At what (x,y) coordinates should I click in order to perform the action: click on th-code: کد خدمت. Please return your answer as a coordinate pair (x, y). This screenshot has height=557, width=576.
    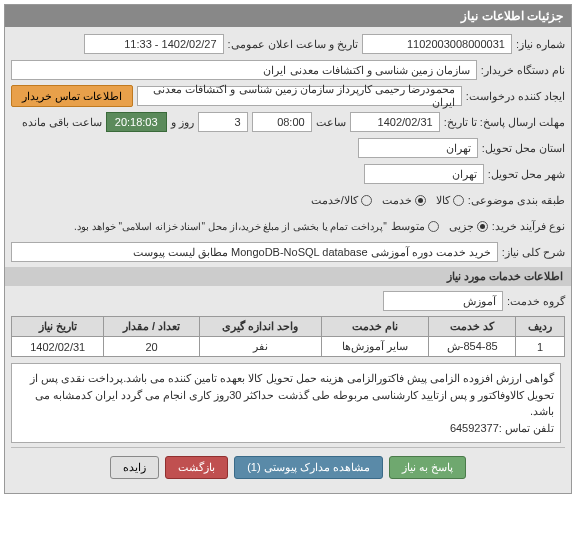
    Looking at the image, I should click on (472, 327).